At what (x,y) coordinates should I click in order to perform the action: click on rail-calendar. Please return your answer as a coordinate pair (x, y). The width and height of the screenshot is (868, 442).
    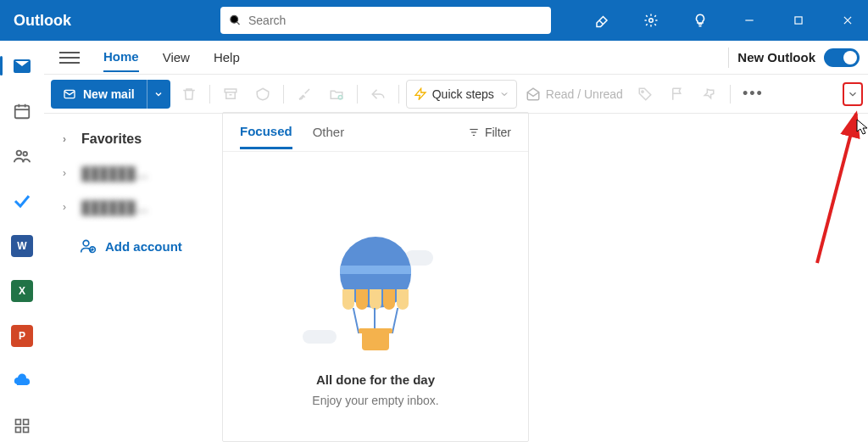
    Looking at the image, I should click on (22, 110).